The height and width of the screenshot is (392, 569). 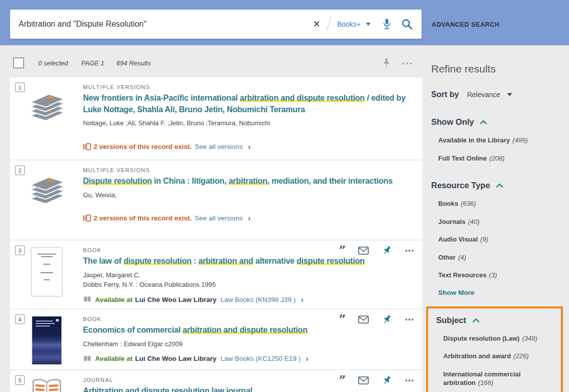 What do you see at coordinates (521, 356) in the screenshot?
I see `facet-count: (226)` at bounding box center [521, 356].